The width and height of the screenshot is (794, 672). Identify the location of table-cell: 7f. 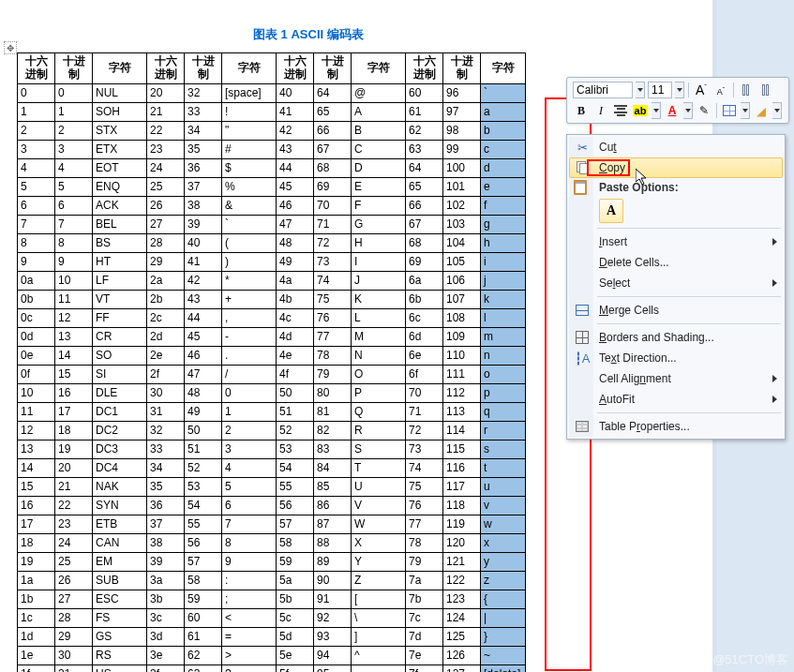
(425, 668).